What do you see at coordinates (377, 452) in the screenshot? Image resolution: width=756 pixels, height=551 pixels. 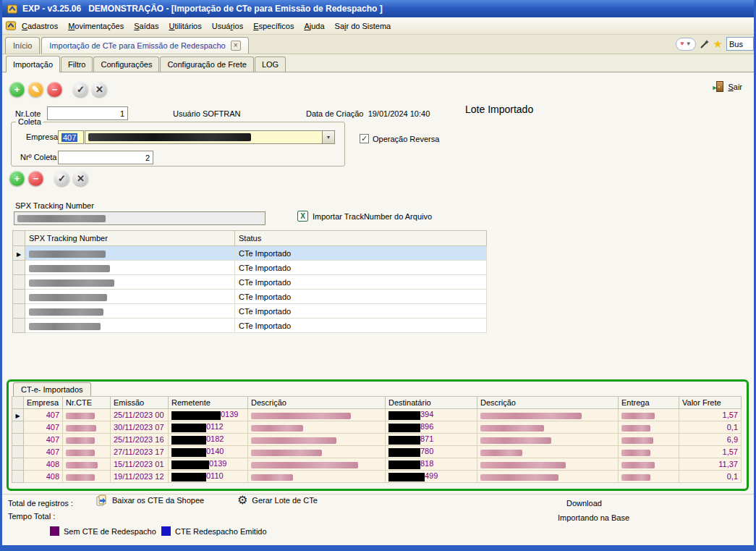 I see `cte-row: 40727/11/2023 1701407801,57` at bounding box center [377, 452].